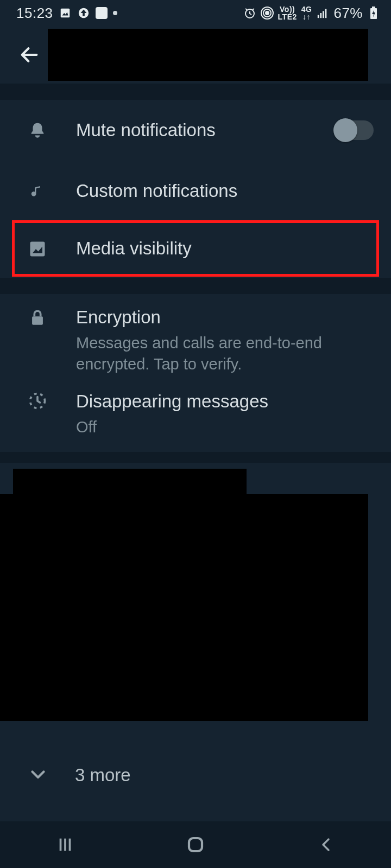 Image resolution: width=391 pixels, height=868 pixels. What do you see at coordinates (35, 13) in the screenshot?
I see `status-time: 15:23` at bounding box center [35, 13].